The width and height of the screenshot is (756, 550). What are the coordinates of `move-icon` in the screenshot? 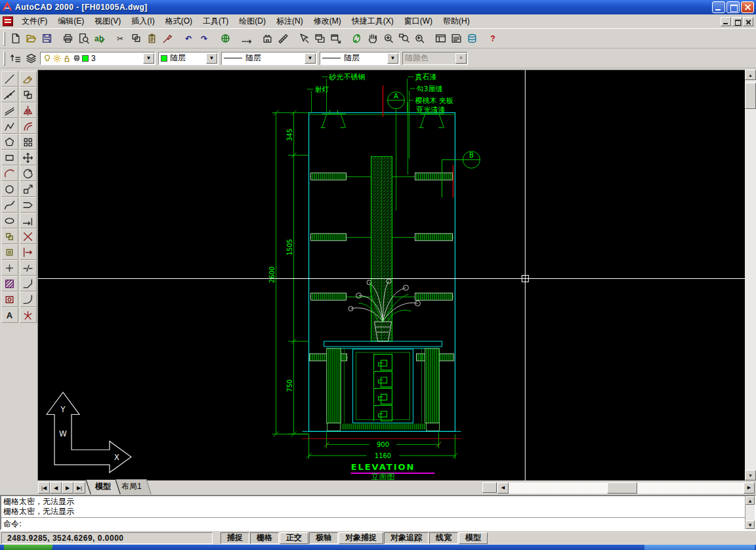 It's located at (28, 158).